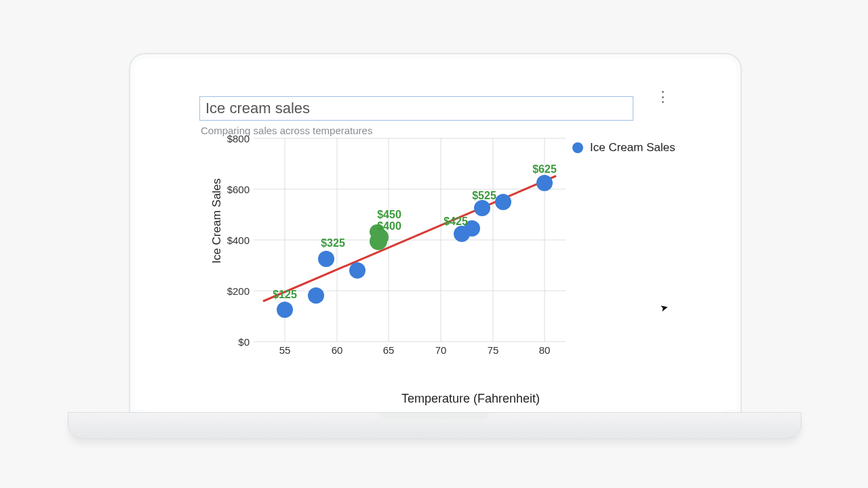 The image size is (868, 488). I want to click on y-tick: $0, so click(231, 342).